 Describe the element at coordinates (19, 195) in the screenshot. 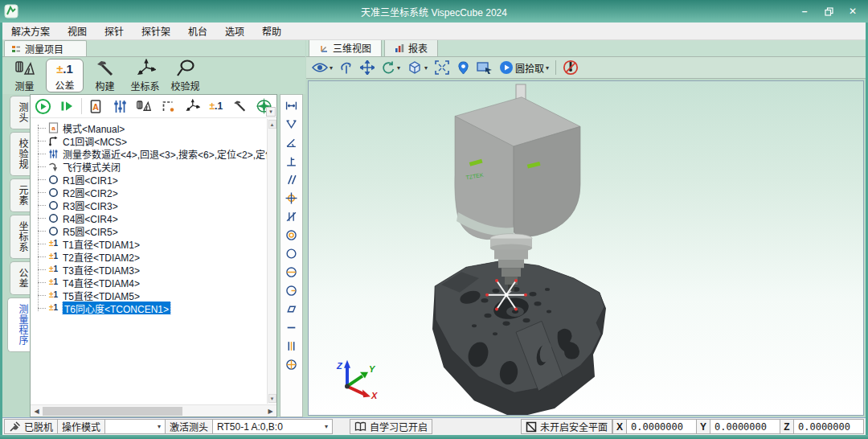

I see `side-tab-elements: 元素` at that location.